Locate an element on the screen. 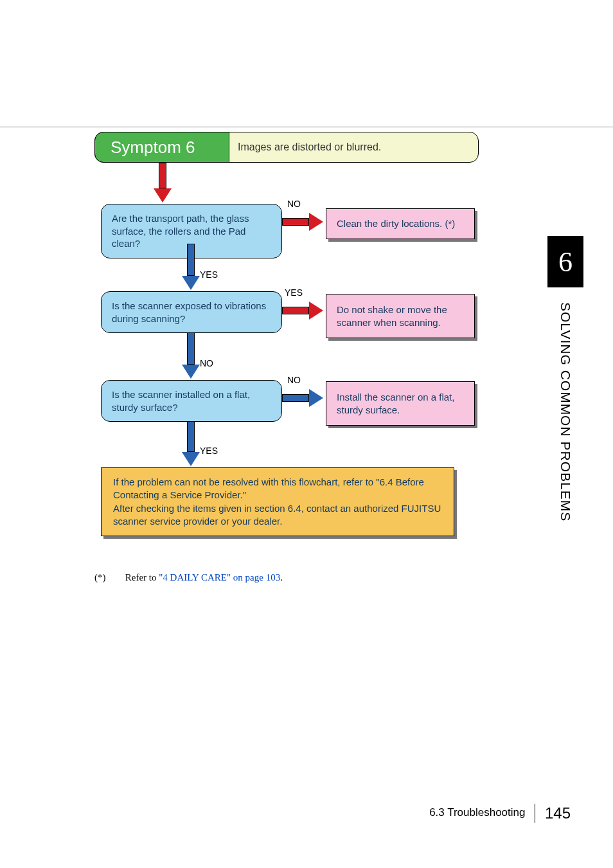 The image size is (613, 868). action-text: Install the scanner on a flat, sturdy su… is located at coordinates (396, 404).